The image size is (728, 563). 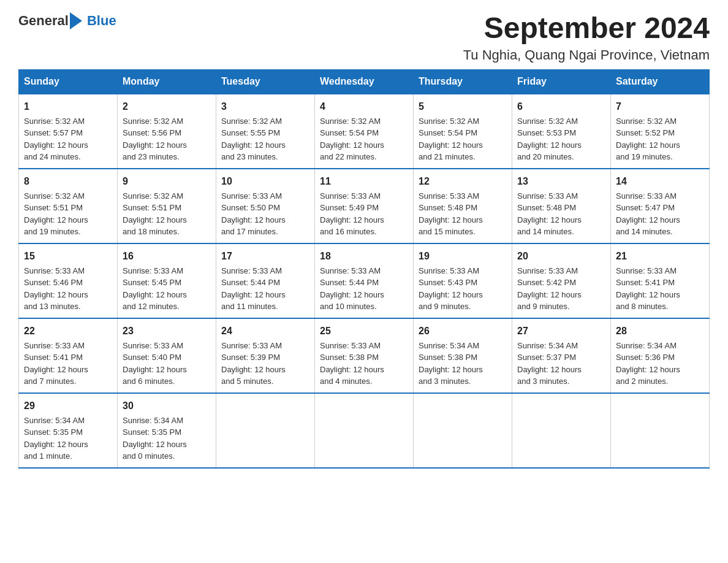 I want to click on calendar-day-cell: 20Sunrise: 5:33 AMSunset: 5:42 PMDayligh…, so click(x=561, y=281).